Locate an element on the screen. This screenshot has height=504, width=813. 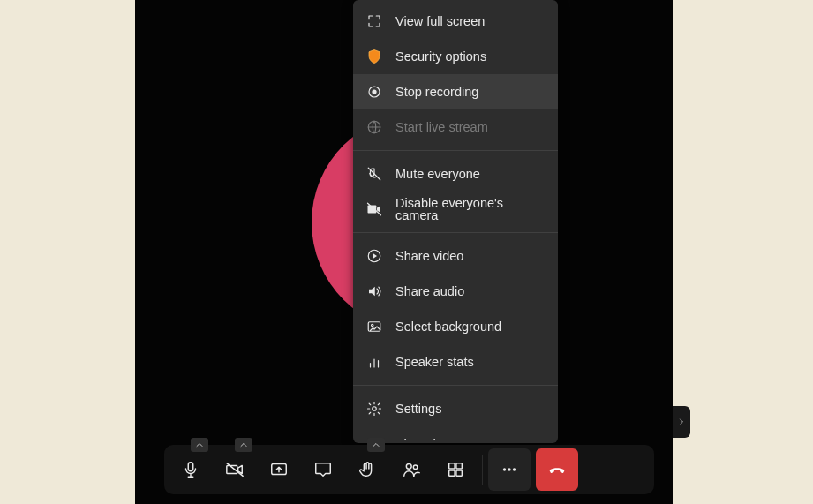
camera-off-all-icon is located at coordinates (374, 209).